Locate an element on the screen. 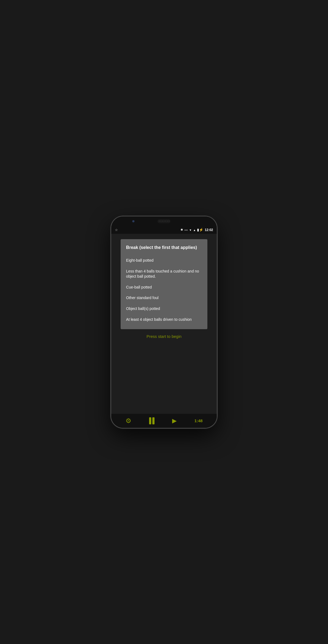  dialog-item-eight-ball-potted: Eight-ball potted is located at coordinates (164, 261).